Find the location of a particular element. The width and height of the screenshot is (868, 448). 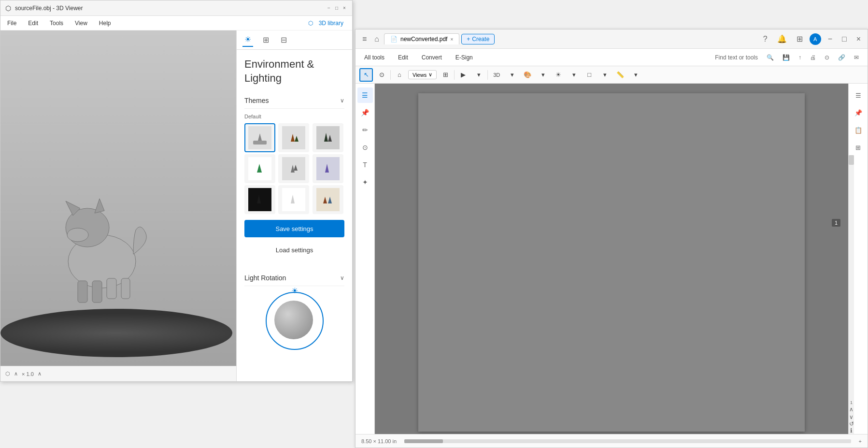

measure-more: ▾ is located at coordinates (636, 75).